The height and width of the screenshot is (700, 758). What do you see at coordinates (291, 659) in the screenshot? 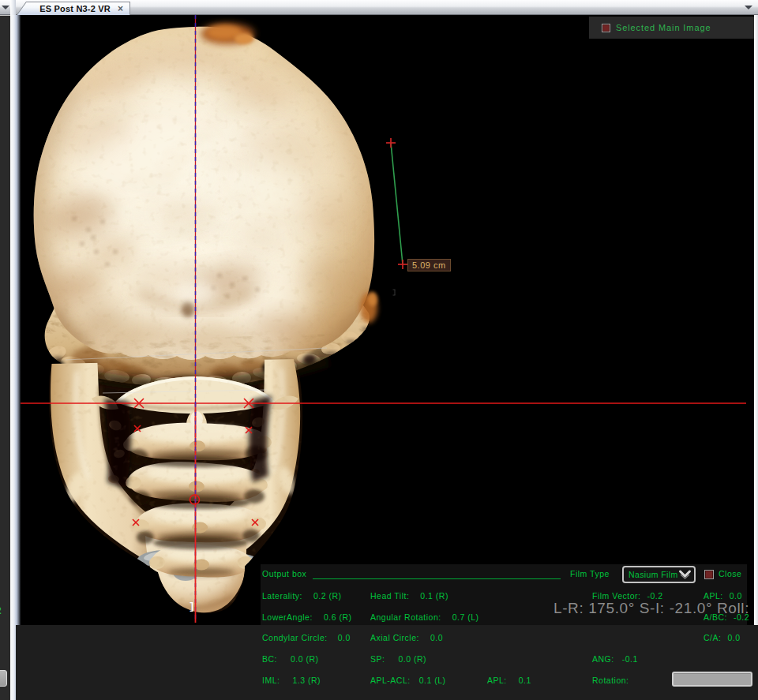
I see `field-bc: BC:0.0 (R)` at bounding box center [291, 659].